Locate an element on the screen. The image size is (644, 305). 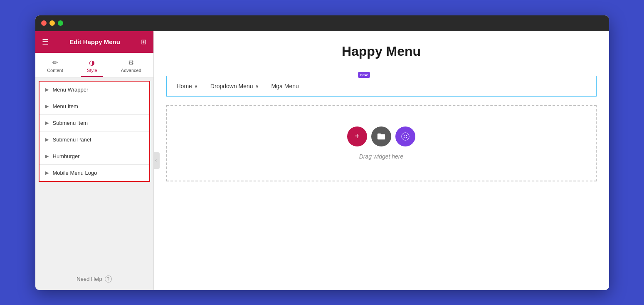
panel-submenu-panel: ▶ Submenu Panel is located at coordinates (94, 140).